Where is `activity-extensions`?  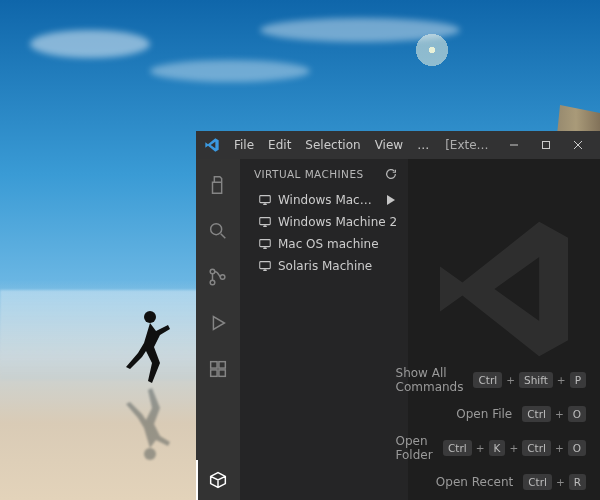 activity-extensions is located at coordinates (218, 369).